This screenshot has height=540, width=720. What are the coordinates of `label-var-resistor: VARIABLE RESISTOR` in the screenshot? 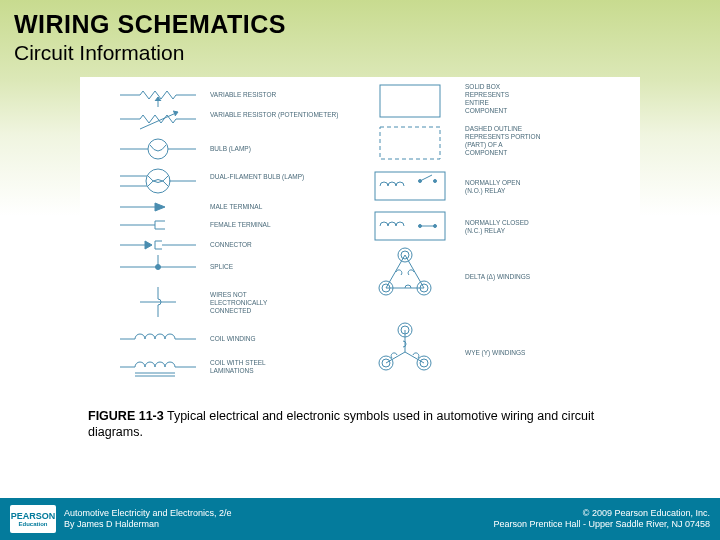 It's located at (244, 94).